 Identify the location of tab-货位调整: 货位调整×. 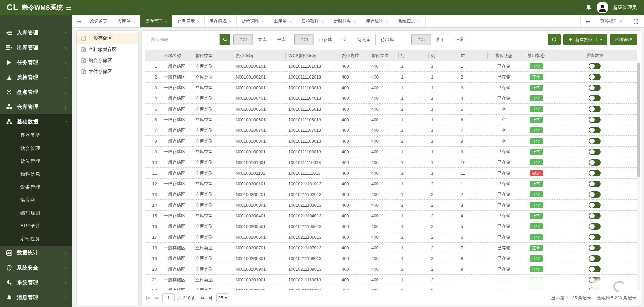
(253, 21).